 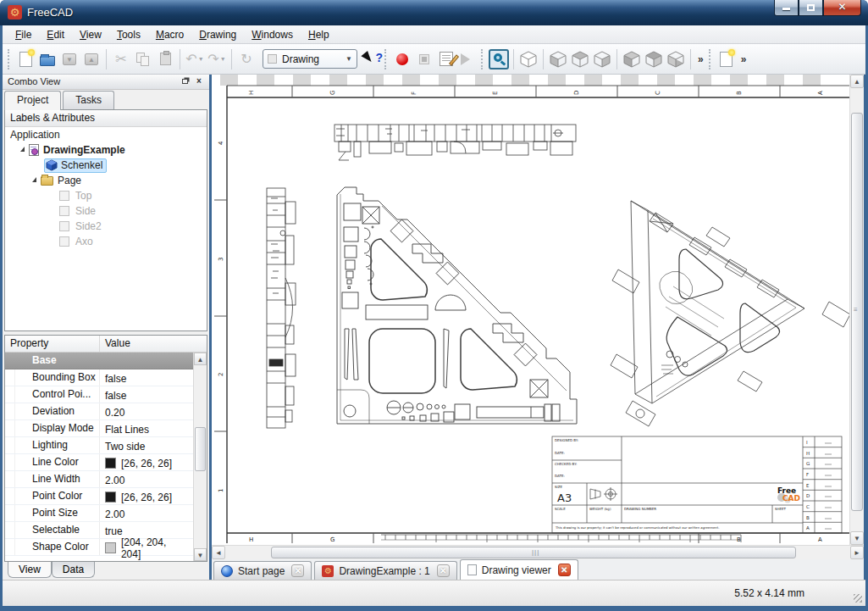 What do you see at coordinates (200, 449) in the screenshot?
I see `scrollbar-thumb` at bounding box center [200, 449].